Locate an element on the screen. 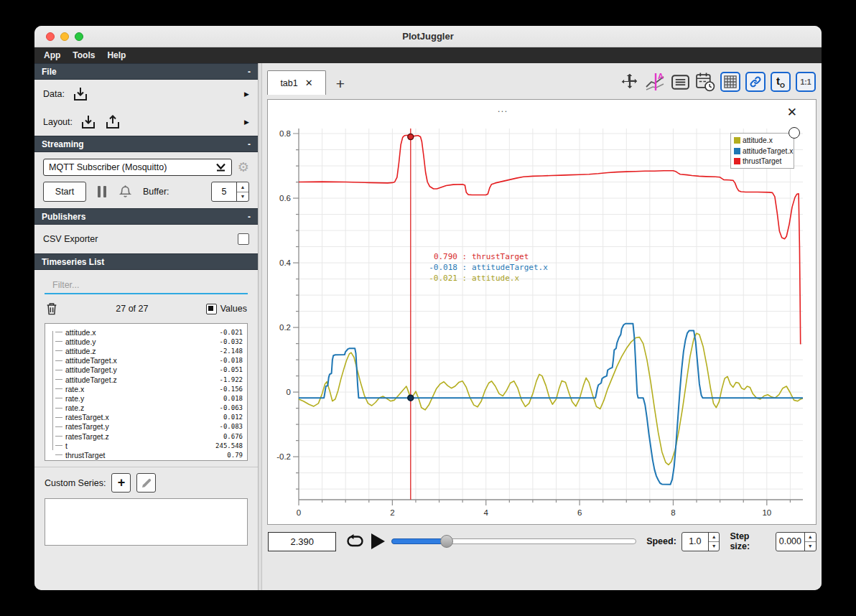 The width and height of the screenshot is (856, 616). plot-splitter-ellipsis: ... is located at coordinates (503, 109).